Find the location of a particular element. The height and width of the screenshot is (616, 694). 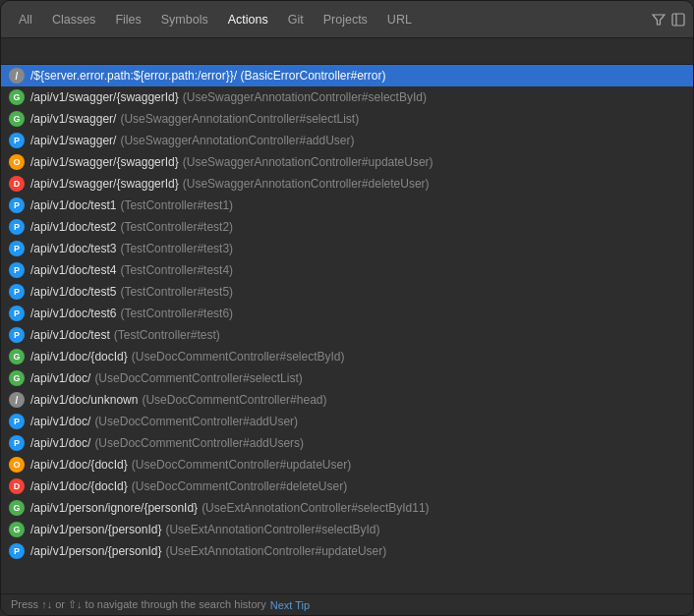

result-path: /api/v1/swagger/ is located at coordinates (73, 119).